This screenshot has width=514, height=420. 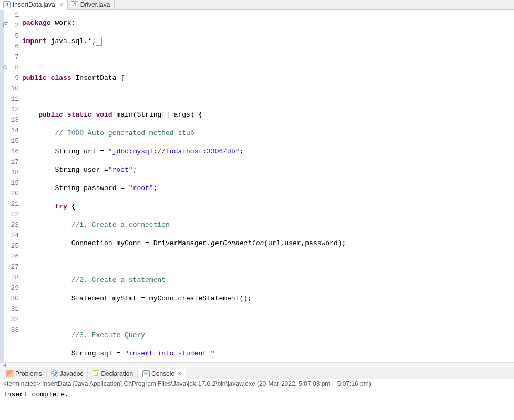 What do you see at coordinates (24, 374) in the screenshot?
I see `tab-problems: Problems` at bounding box center [24, 374].